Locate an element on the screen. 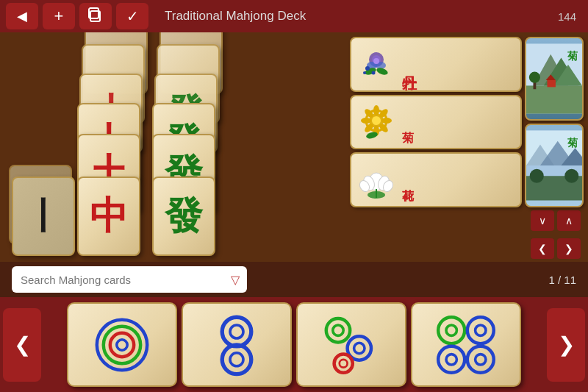 The height and width of the screenshot is (392, 588). tile-stack-col-0: 丨 is located at coordinates (41, 153).